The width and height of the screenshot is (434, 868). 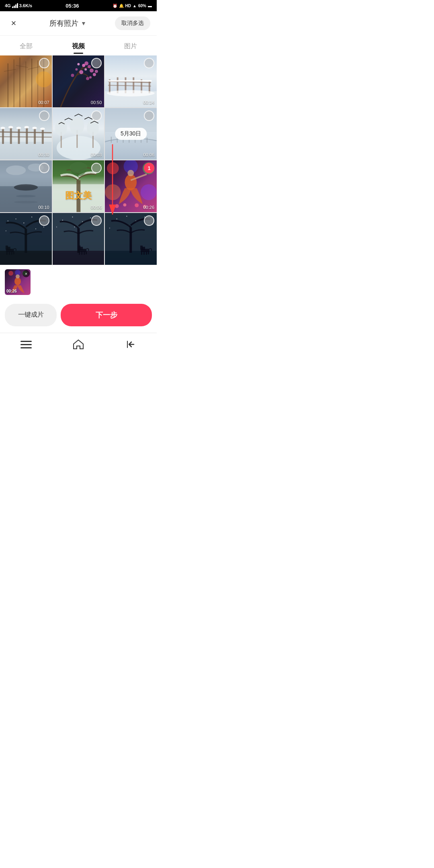 I want to click on album-name: 所有照片, so click(x=64, y=23).